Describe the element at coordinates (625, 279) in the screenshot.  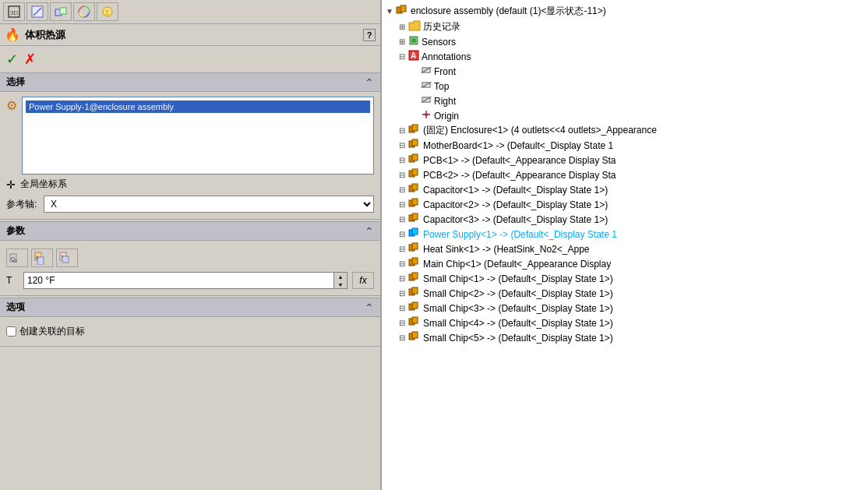
I see `tree-item: ⊟ Small Chip<1> -> (Default<_Display Sta…` at that location.